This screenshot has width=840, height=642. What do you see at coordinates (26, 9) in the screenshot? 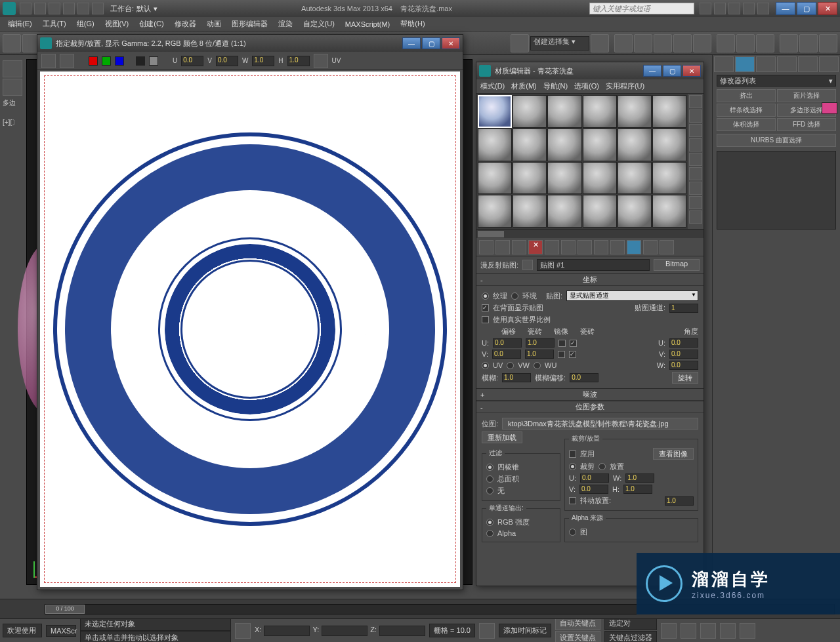
I see `qat-new-icon` at bounding box center [26, 9].